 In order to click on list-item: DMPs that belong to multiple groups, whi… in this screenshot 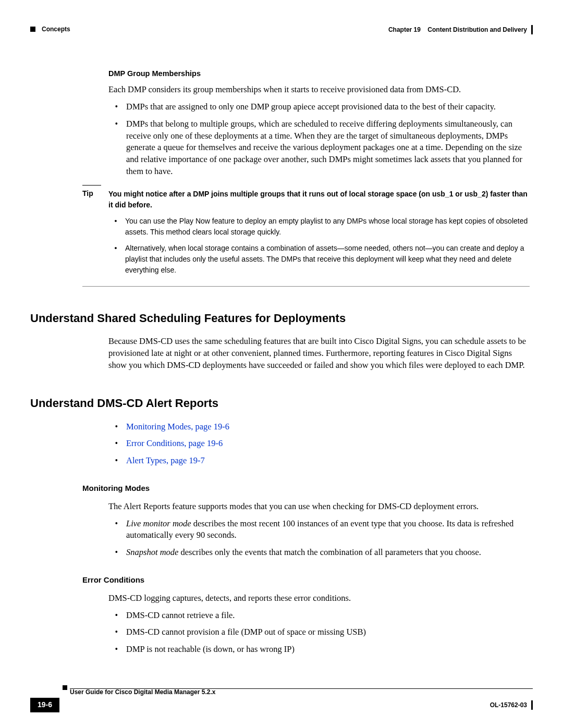, I will do `click(327, 148)`.